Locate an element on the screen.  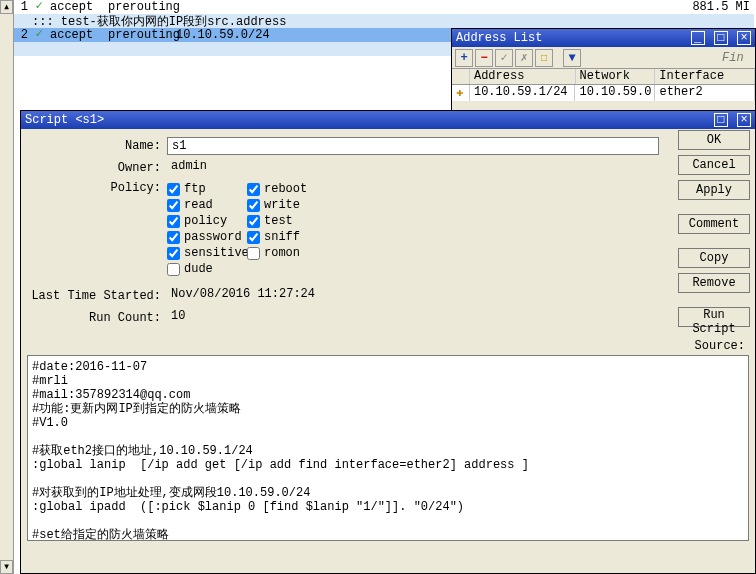
table-header: Address Network Interface is located at coordinates (604, 77).